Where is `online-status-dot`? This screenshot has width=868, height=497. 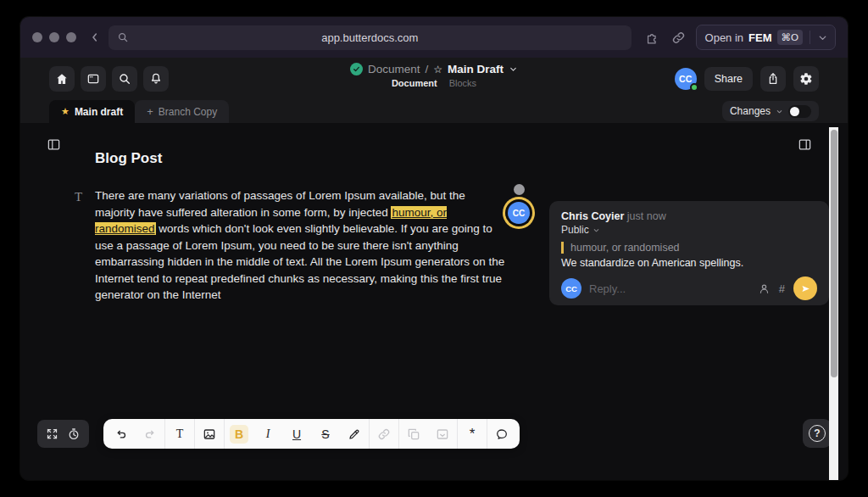
online-status-dot is located at coordinates (694, 87).